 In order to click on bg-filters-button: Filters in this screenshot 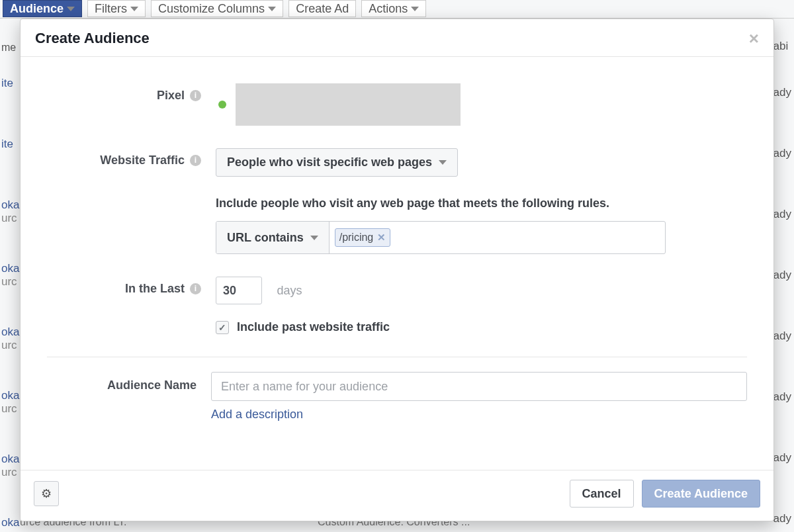, I will do `click(116, 9)`.